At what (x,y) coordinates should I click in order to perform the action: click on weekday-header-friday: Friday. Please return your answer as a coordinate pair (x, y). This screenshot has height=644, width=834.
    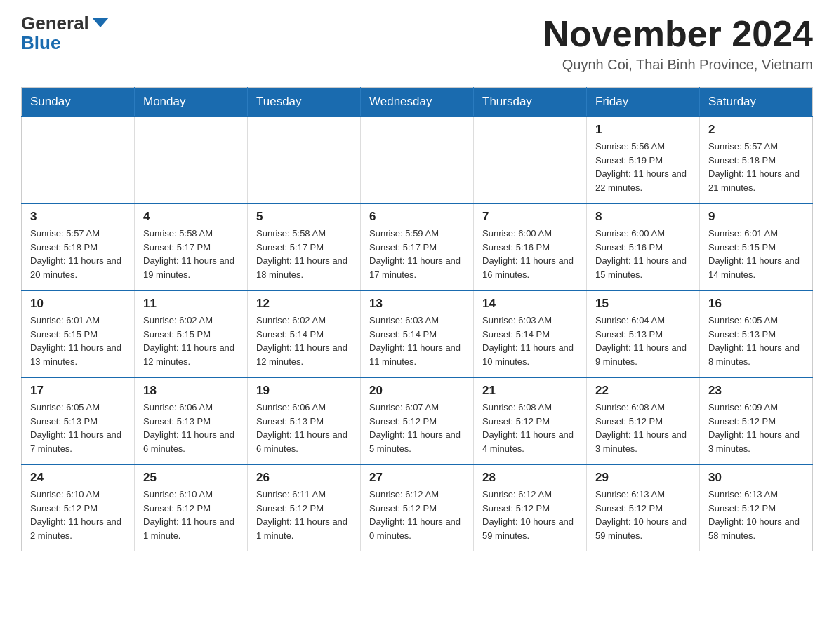
    Looking at the image, I should click on (643, 102).